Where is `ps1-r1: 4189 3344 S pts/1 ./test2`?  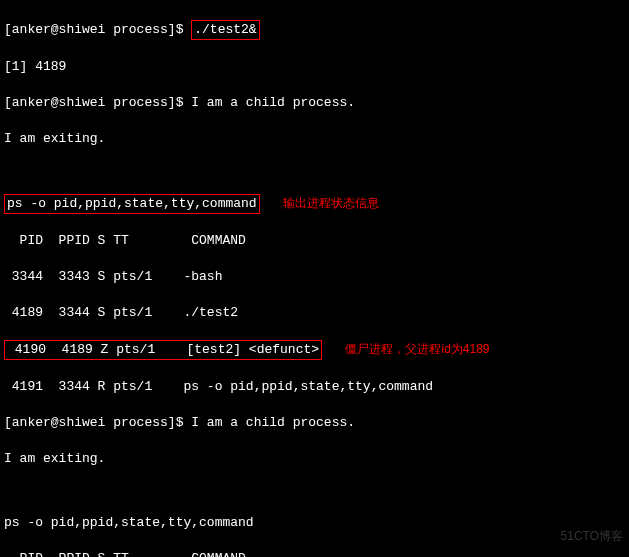
ps1-r1: 4189 3344 S pts/1 ./test2 is located at coordinates (314, 313).